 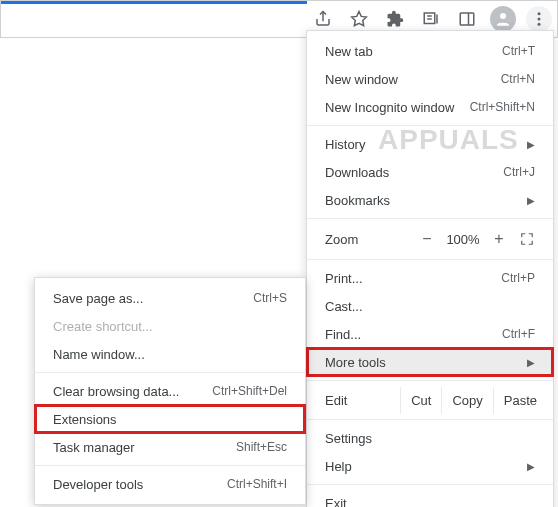 I want to click on menu-accel: Ctrl+N, so click(x=518, y=79).